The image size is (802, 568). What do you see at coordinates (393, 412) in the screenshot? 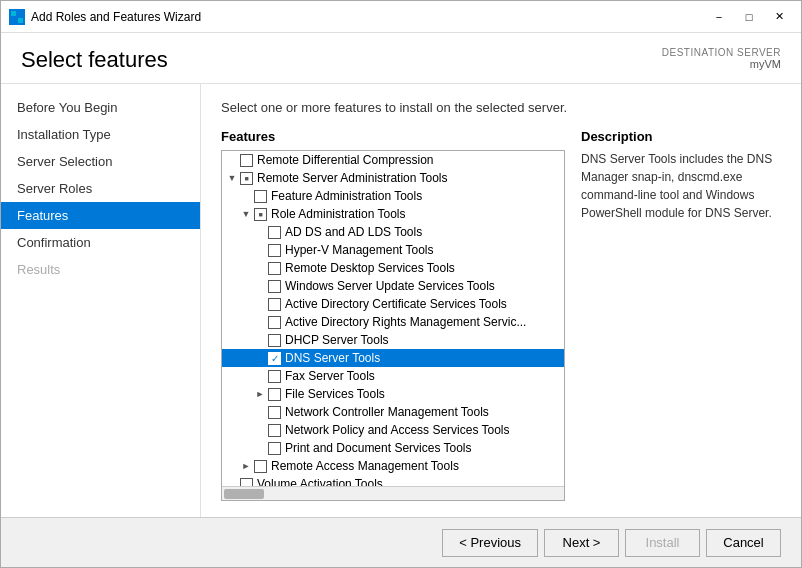
I see `feature-ncm: Network Controller Management Tools` at bounding box center [393, 412].